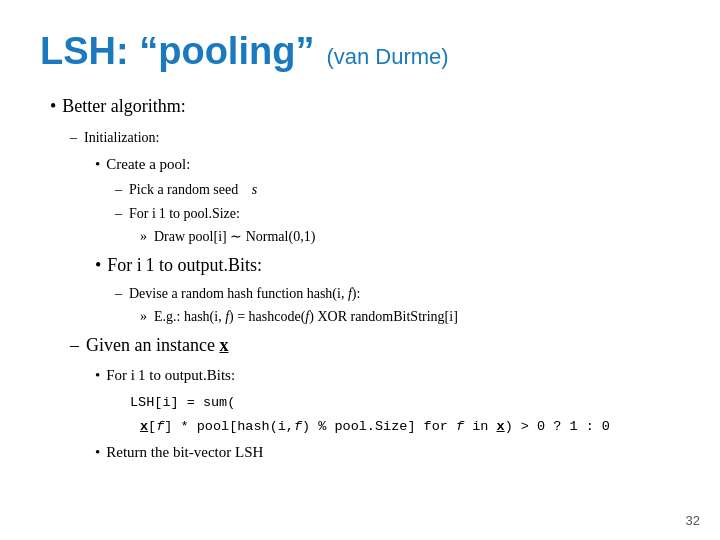  Describe the element at coordinates (360, 52) in the screenshot. I see `title-row: LSH: “pooling” (van Durme)` at that location.